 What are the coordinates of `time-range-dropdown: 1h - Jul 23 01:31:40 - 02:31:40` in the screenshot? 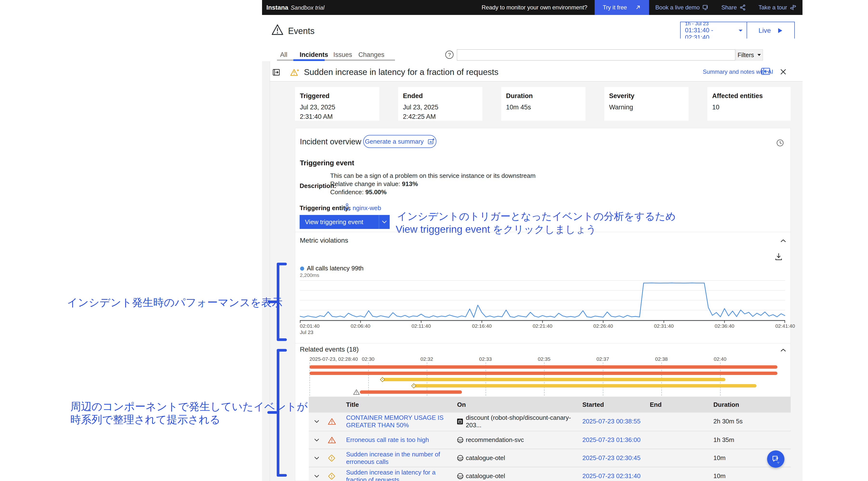 It's located at (714, 31).